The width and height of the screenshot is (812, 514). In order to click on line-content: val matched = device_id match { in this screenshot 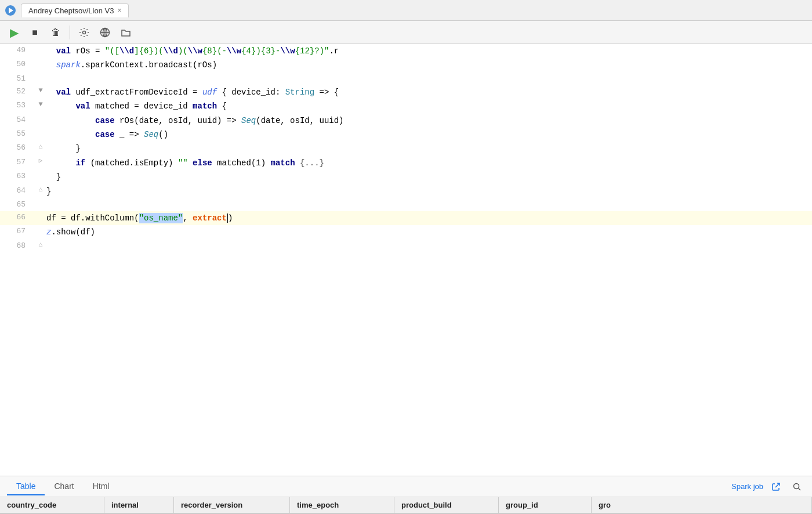, I will do `click(429, 106)`.